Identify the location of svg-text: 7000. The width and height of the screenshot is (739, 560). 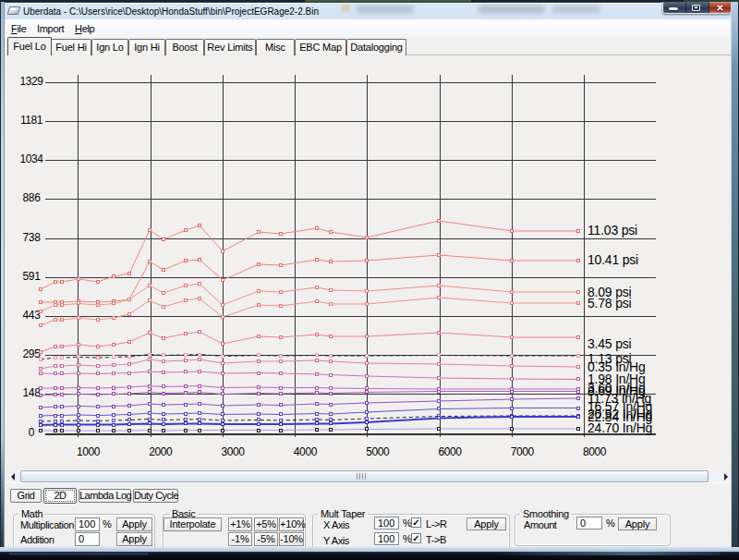
(523, 452).